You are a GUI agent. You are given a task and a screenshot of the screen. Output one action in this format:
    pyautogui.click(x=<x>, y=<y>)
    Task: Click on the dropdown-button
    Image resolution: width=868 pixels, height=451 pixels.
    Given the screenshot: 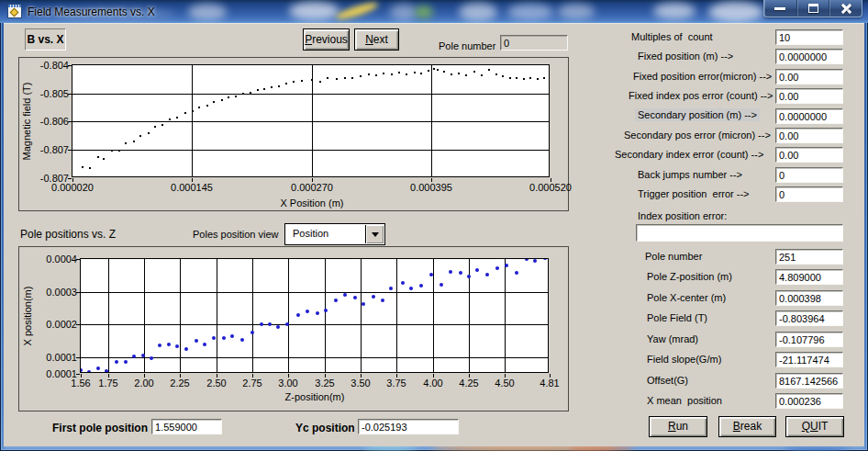 What is the action you would take?
    pyautogui.click(x=374, y=234)
    